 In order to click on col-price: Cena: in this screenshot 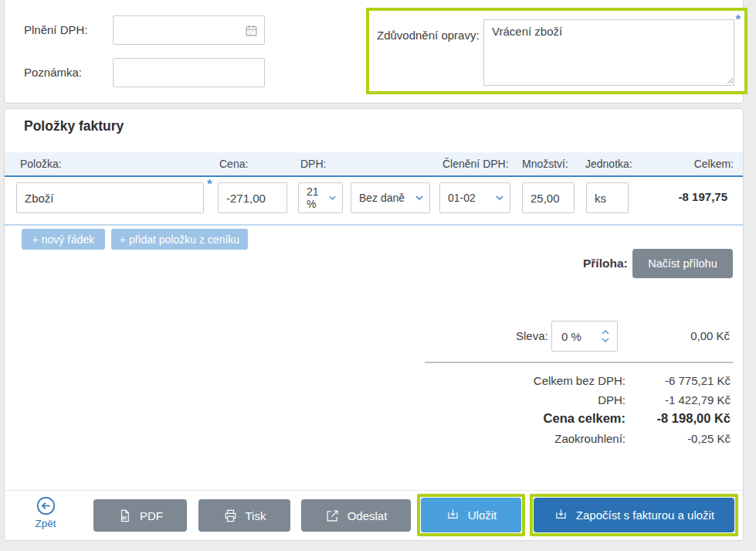, I will do `click(233, 164)`.